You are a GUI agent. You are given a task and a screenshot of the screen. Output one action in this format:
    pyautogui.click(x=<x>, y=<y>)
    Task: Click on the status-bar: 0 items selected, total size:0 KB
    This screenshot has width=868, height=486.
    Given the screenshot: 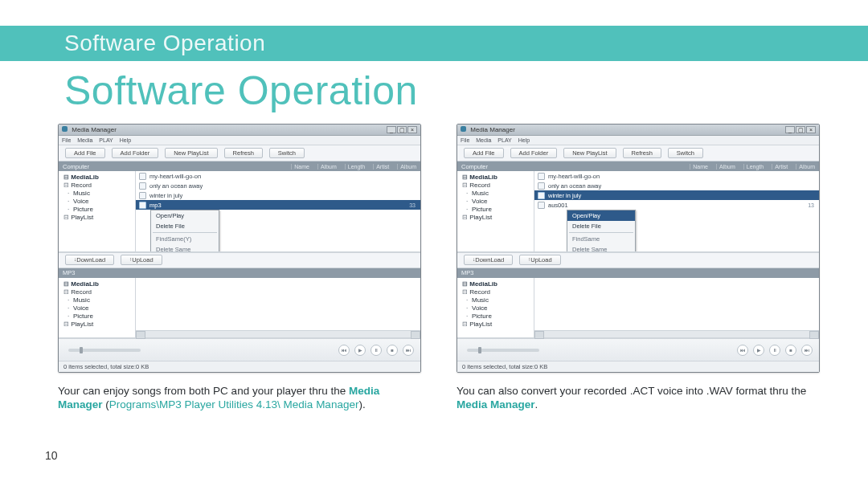 What is the action you would take?
    pyautogui.click(x=240, y=366)
    